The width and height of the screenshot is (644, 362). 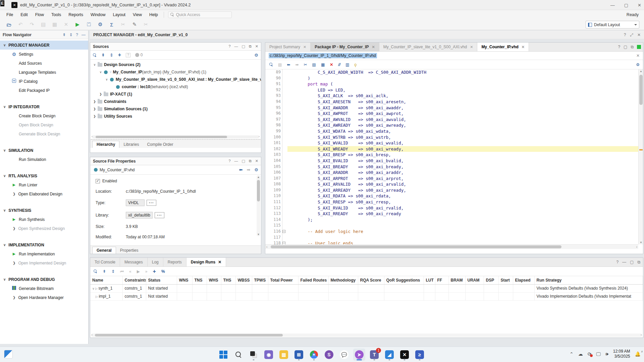 I want to click on editor-hscrollbar: ‹ ›, so click(x=452, y=247).